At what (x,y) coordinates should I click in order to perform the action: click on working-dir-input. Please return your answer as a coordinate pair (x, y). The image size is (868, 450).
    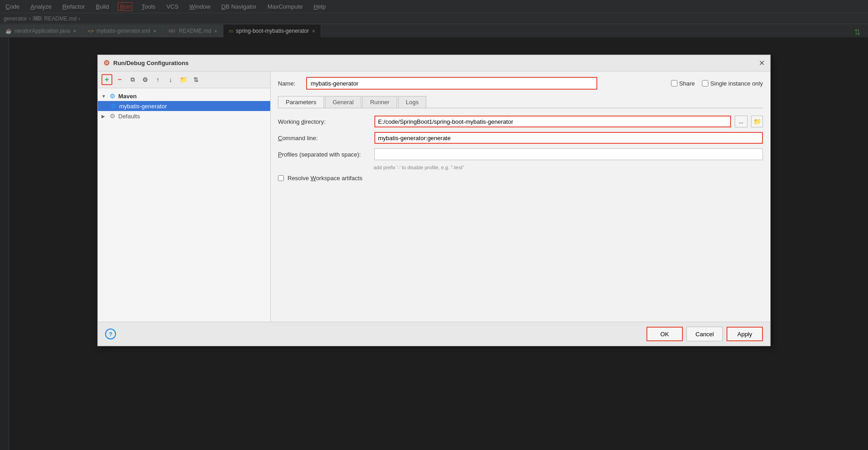
    Looking at the image, I should click on (553, 121).